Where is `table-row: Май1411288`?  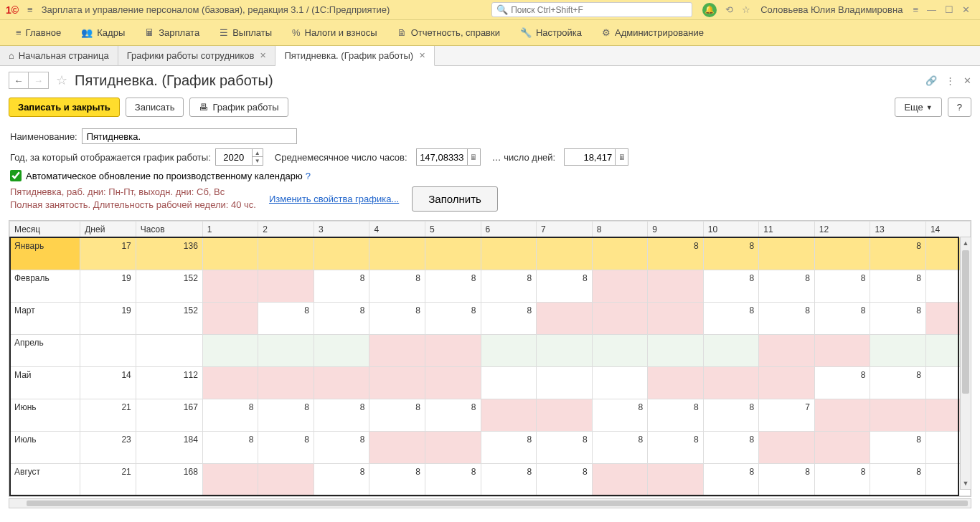 table-row: Май1411288 is located at coordinates (491, 383).